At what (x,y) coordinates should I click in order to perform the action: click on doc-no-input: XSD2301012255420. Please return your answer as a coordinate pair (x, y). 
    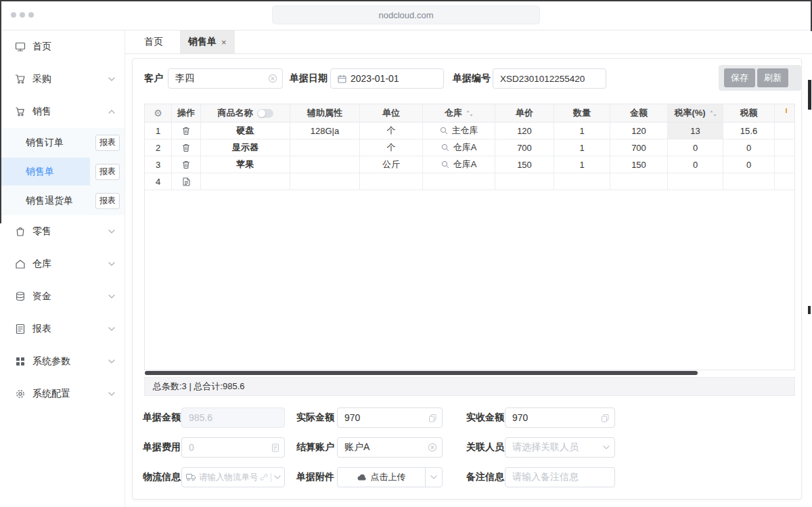
    Looking at the image, I should click on (549, 79).